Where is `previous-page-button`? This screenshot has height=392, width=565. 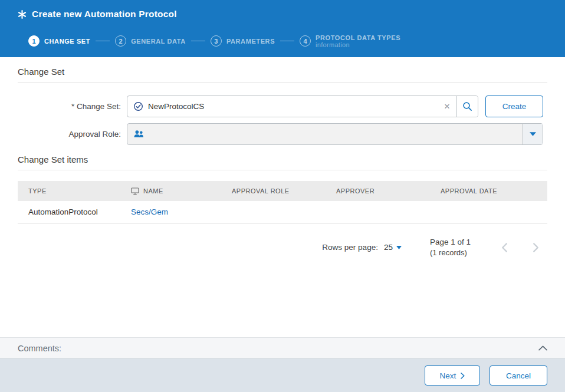
previous-page-button is located at coordinates (505, 248).